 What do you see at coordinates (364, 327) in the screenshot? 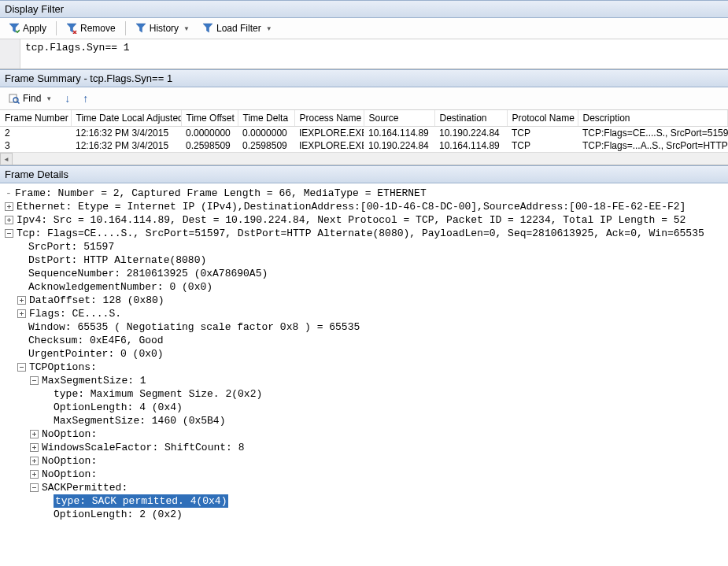
I see `tree-node-window: Window: 65535 ( Negotiating scale factor…` at bounding box center [364, 327].